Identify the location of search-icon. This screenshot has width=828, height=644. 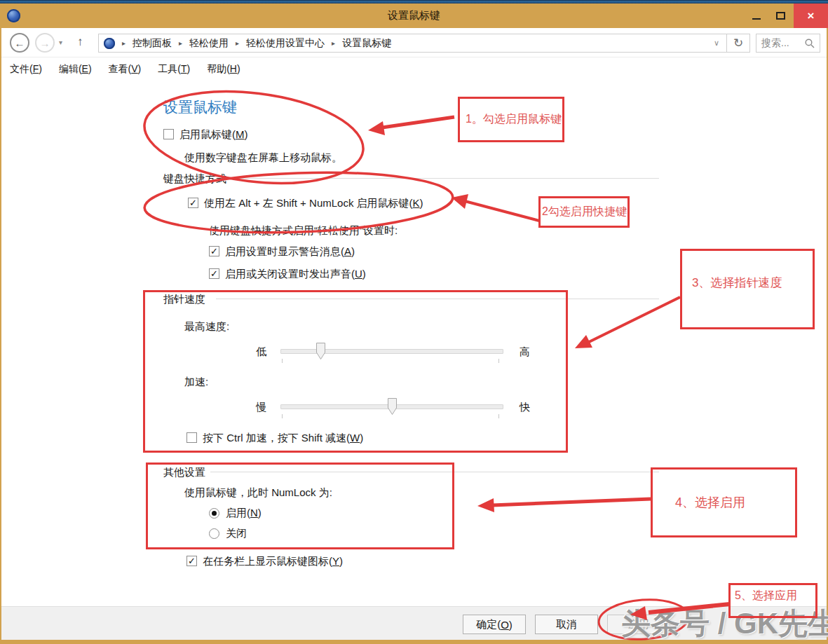
(810, 43).